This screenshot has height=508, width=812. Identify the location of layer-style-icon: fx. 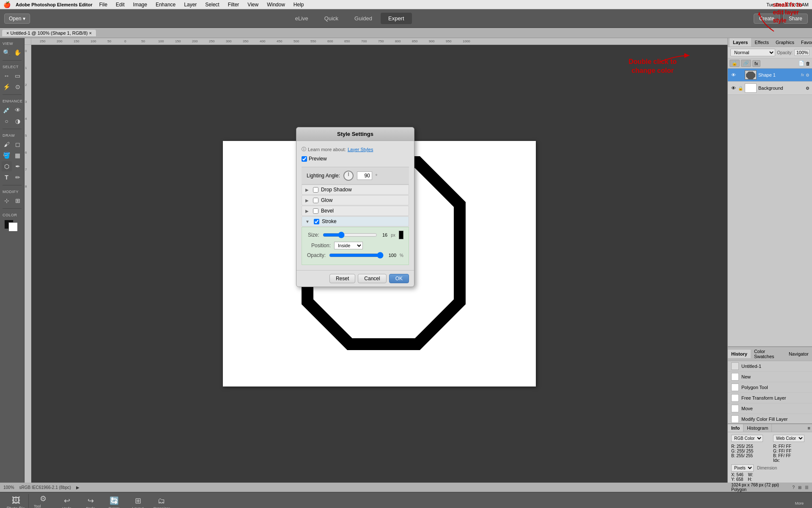
(756, 64).